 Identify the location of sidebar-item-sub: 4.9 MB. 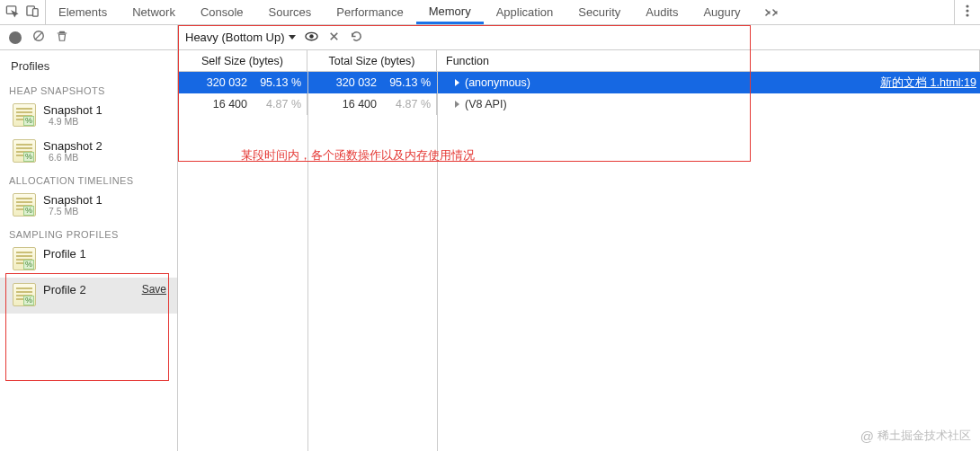
(63, 121).